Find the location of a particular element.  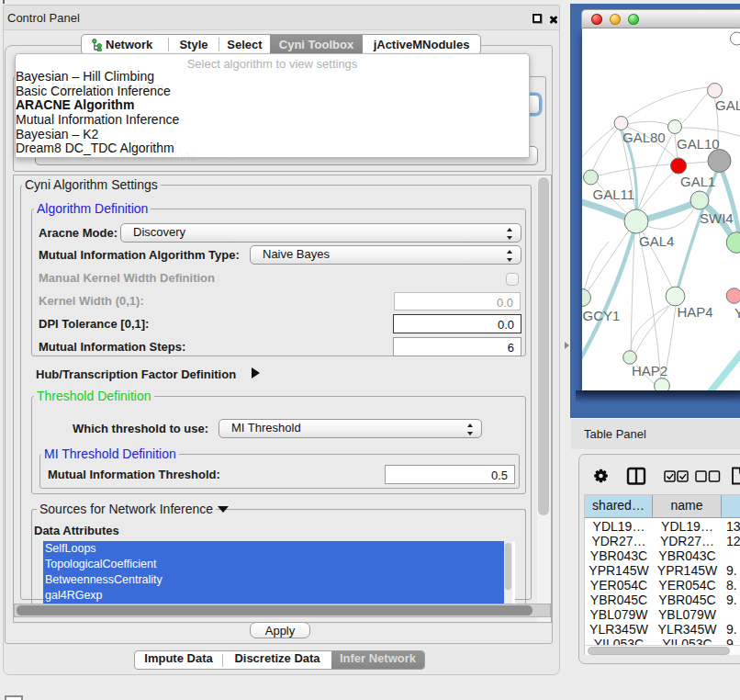

svg-text: GAL80 is located at coordinates (645, 138).